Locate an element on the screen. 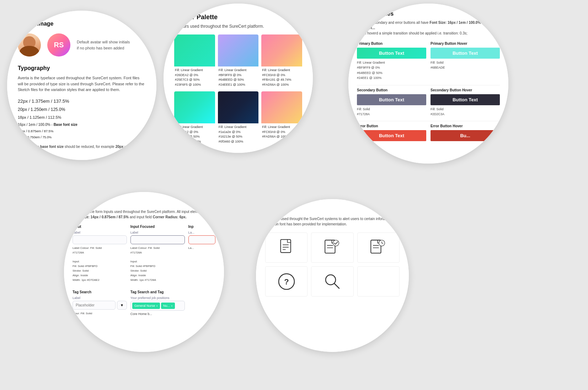 The width and height of the screenshot is (588, 390). document-check-icon-cell is located at coordinates (332, 247).